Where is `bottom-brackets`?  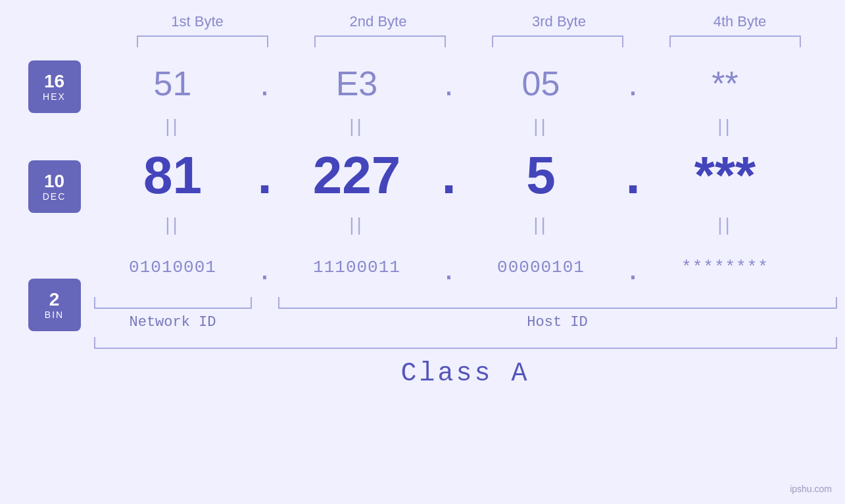 bottom-brackets is located at coordinates (466, 303).